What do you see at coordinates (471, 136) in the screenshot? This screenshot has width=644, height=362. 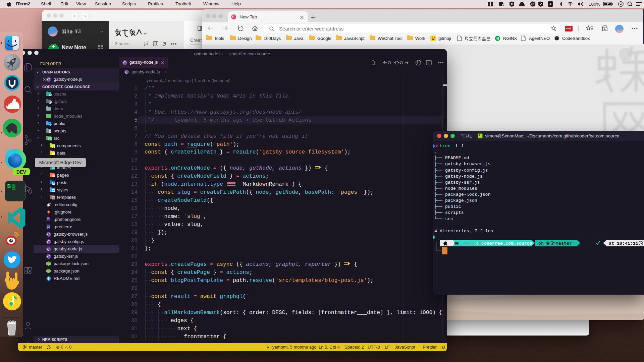 I see `svg-text: 1` at bounding box center [471, 136].